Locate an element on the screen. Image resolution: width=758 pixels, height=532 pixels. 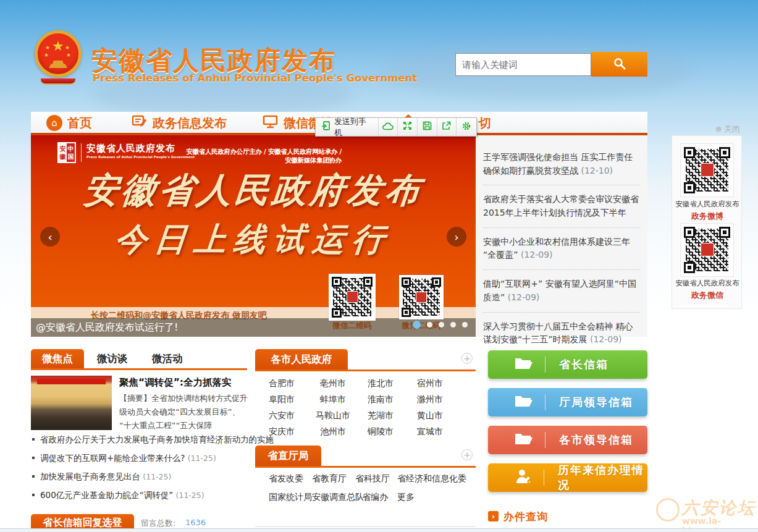
save-icon is located at coordinates (427, 127).